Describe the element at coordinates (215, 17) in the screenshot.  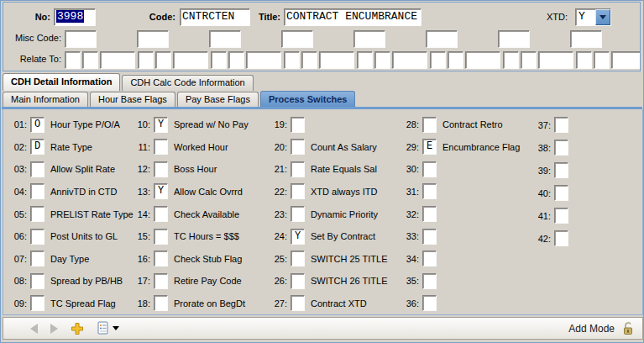
I see `code-field: CNTRCTEN` at that location.